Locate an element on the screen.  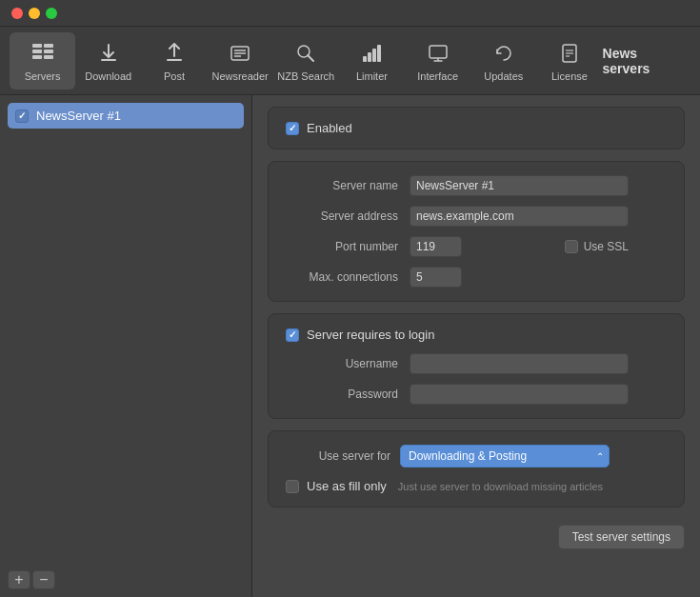
max-connections-input is located at coordinates (436, 277).